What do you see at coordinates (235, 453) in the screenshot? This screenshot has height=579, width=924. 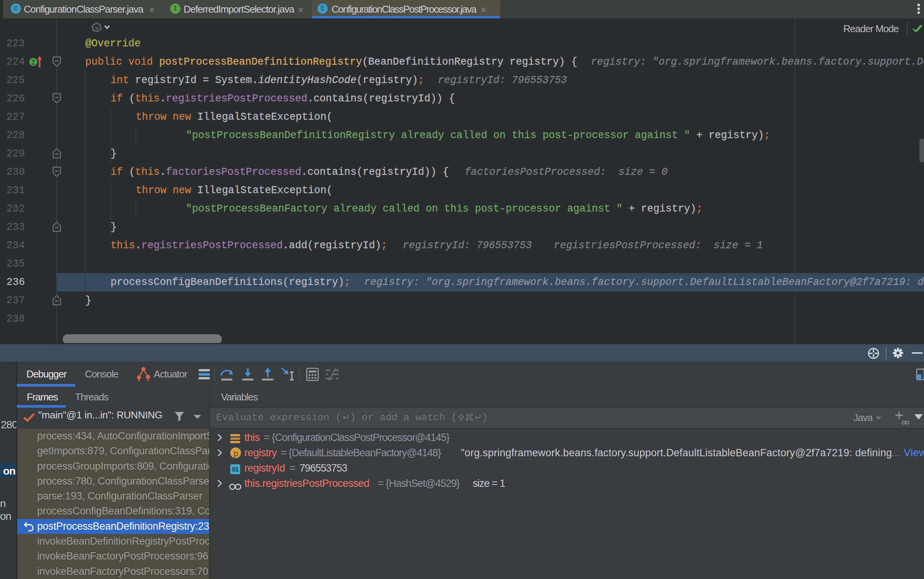 I see `svg-text: p` at bounding box center [235, 453].